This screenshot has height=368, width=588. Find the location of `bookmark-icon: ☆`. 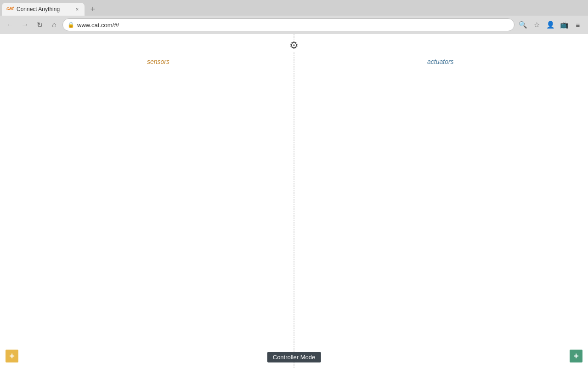

bookmark-icon: ☆ is located at coordinates (537, 25).